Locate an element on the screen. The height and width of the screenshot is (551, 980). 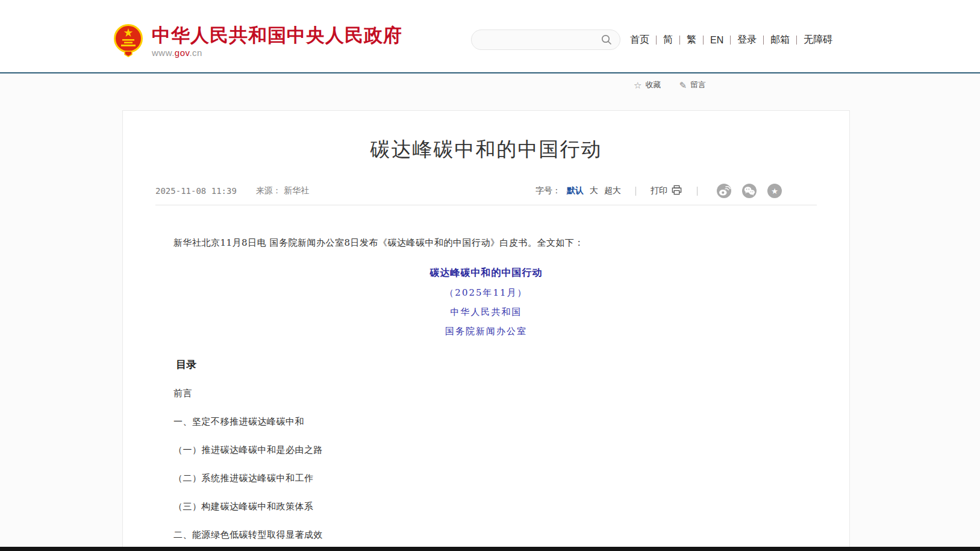
favorite-share-icon: ★ is located at coordinates (775, 191).